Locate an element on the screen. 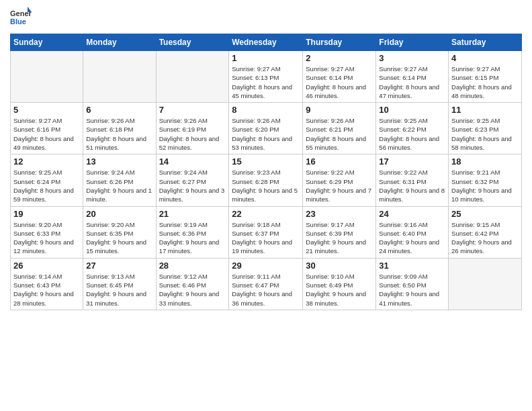 The width and height of the screenshot is (532, 411). day-info: Sunrise: 9:18 AM Sunset: 6:37 PM Dayligh… is located at coordinates (266, 238).